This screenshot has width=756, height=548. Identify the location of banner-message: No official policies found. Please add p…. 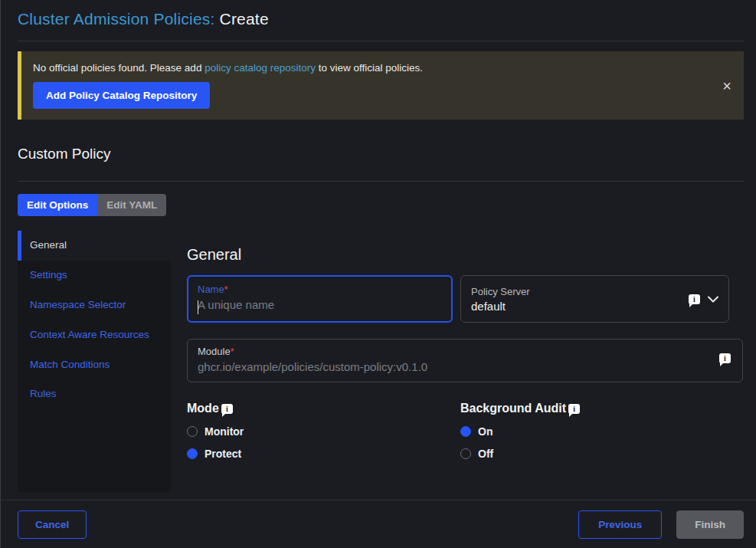
(373, 67).